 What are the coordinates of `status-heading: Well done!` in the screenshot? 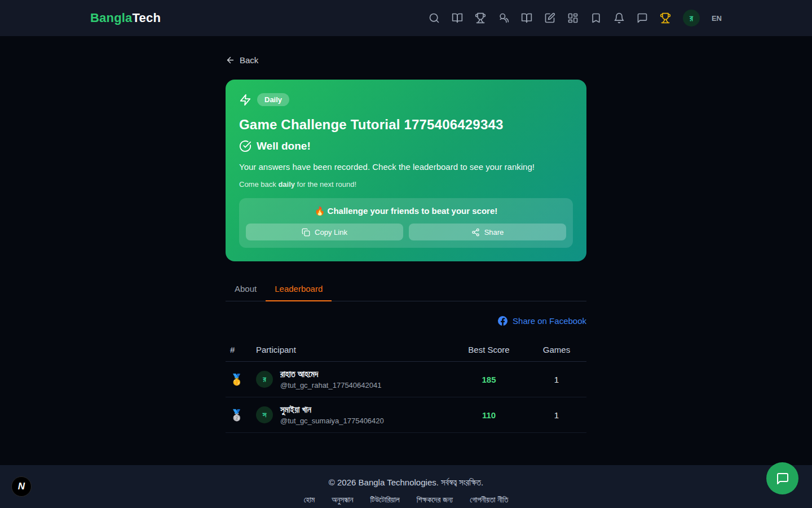 It's located at (284, 146).